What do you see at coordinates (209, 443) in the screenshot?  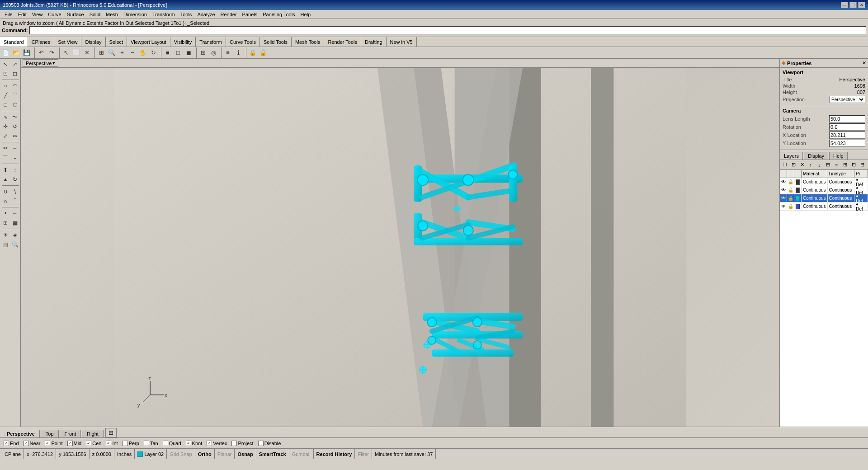 I see `osnap-vertex-check` at bounding box center [209, 443].